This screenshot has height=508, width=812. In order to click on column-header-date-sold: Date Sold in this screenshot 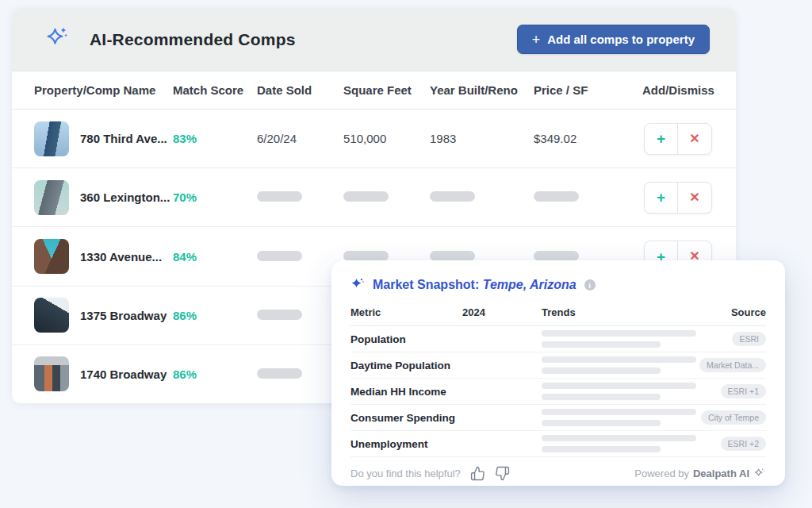, I will do `click(300, 90)`.